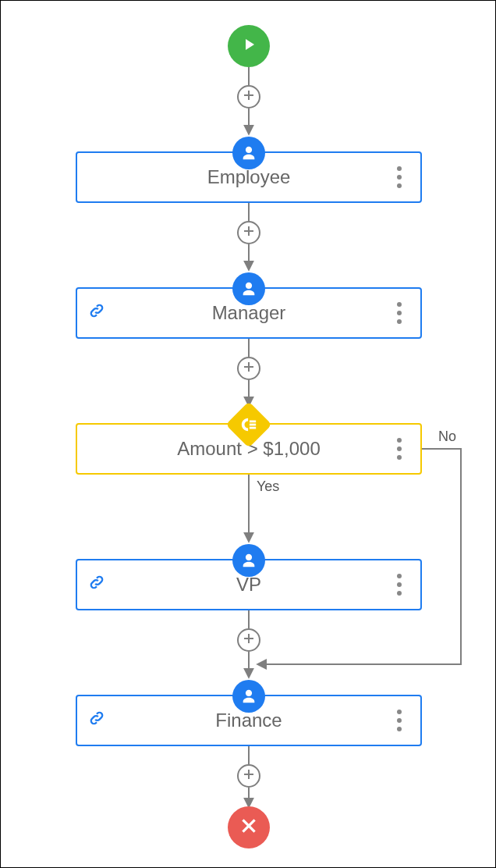 The width and height of the screenshot is (496, 868). I want to click on step-label: Manager, so click(250, 313).